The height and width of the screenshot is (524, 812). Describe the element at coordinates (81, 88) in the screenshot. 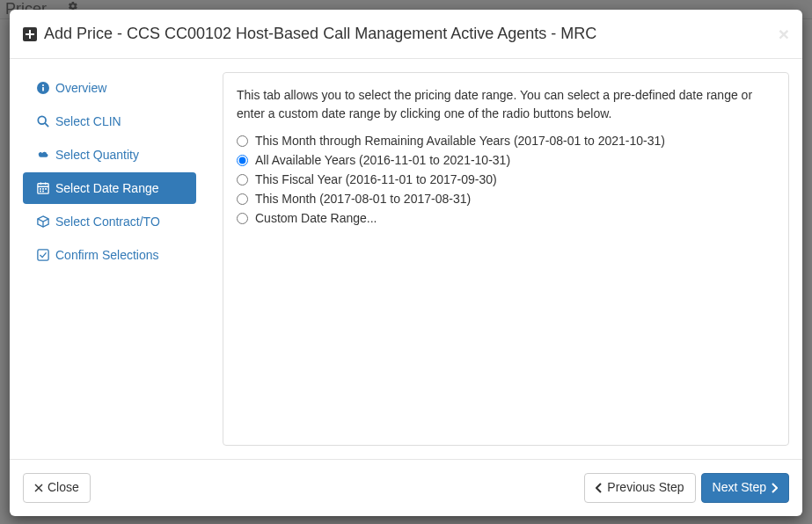

I see `sidebar-item-label: Overview` at that location.